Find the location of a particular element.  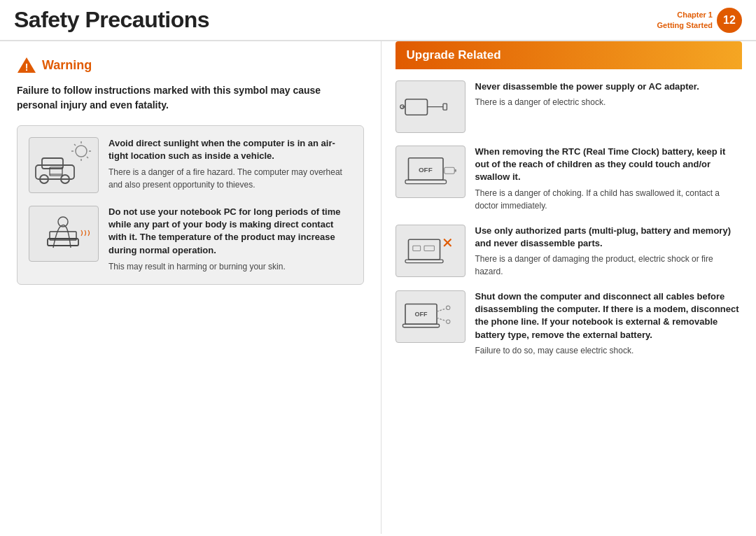

upgrade-item-4: OFF Shut down the computer and disconnec… is located at coordinates (569, 323).